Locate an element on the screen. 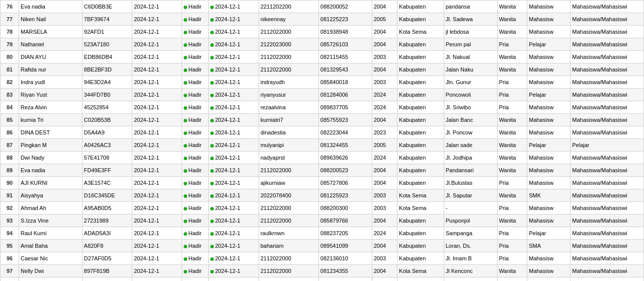  table-cell: Jl. Nakual is located at coordinates (470, 57).